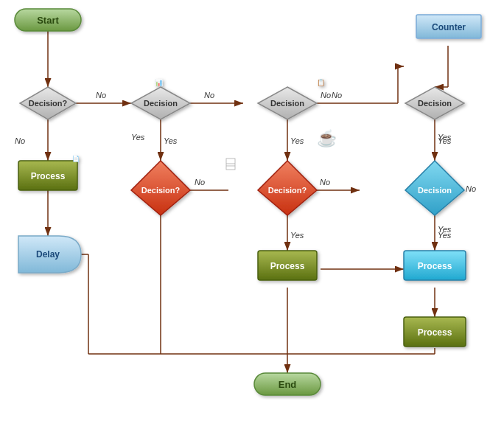 The width and height of the screenshot is (504, 421). What do you see at coordinates (49, 173) in the screenshot?
I see `process1-node: Process 📄` at bounding box center [49, 173].